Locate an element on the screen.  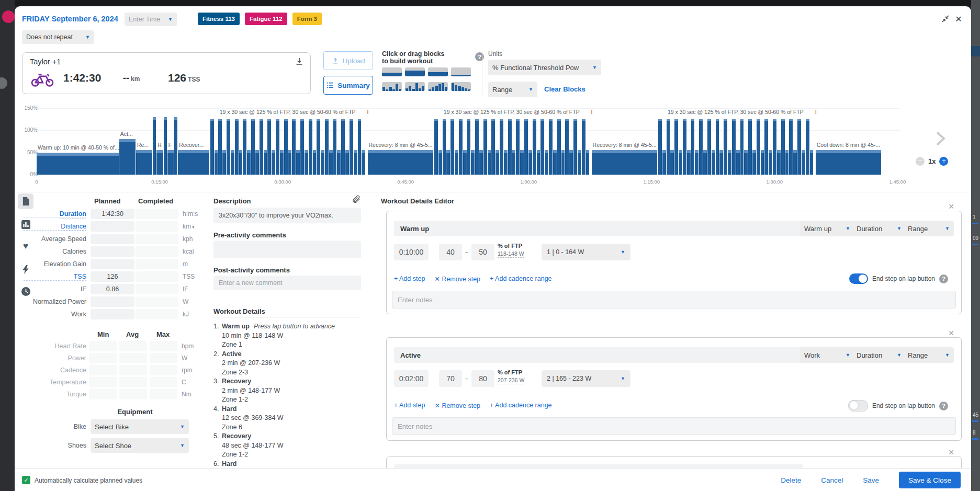
save-close-button: Save & Close is located at coordinates (930, 480).